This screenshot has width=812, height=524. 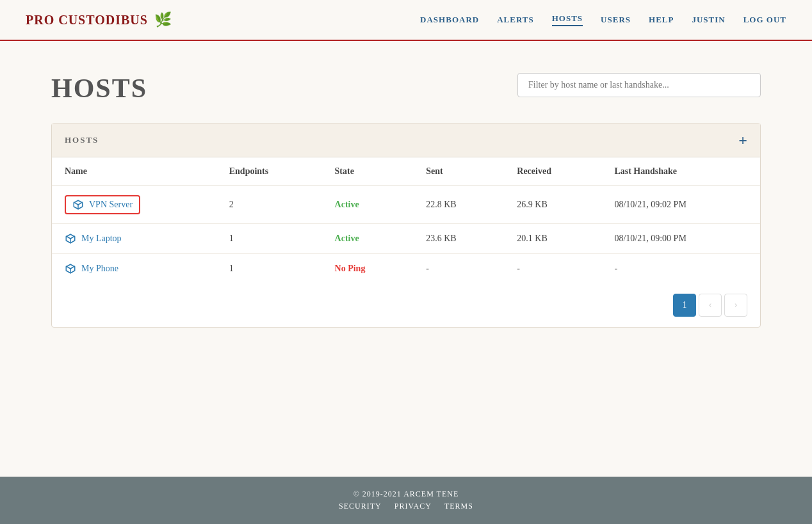 I want to click on col-sent: Sent, so click(x=459, y=171).